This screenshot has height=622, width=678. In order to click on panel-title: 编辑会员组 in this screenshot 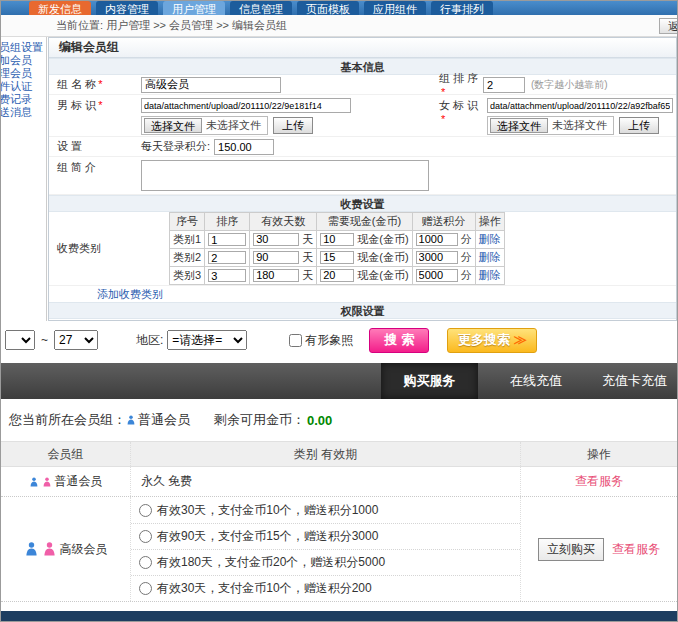, I will do `click(362, 48)`.